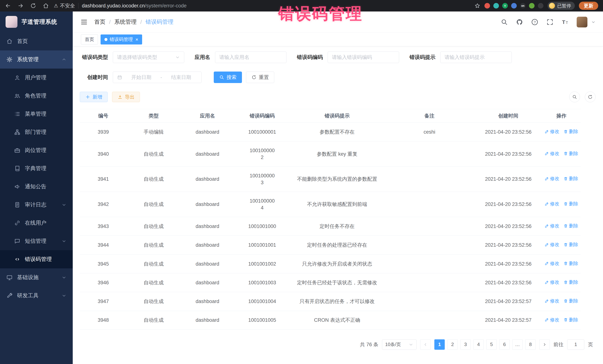 The height and width of the screenshot is (364, 603). What do you see at coordinates (46, 6) in the screenshot?
I see `home-button` at bounding box center [46, 6].